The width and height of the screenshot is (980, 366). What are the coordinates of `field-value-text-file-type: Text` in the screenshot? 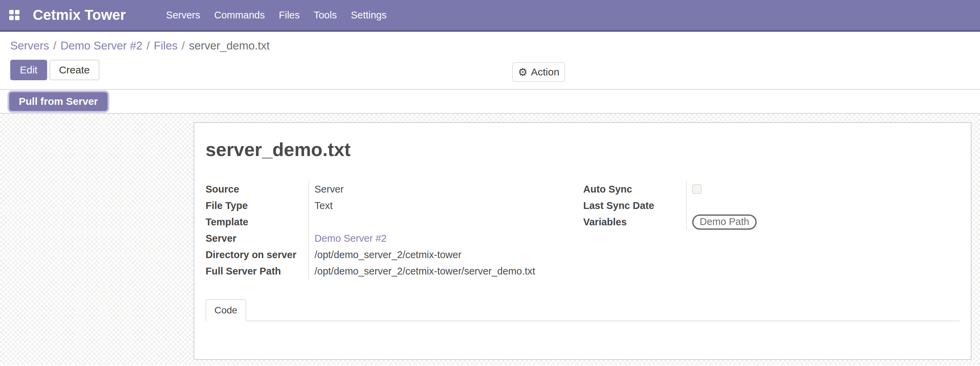 It's located at (323, 205).